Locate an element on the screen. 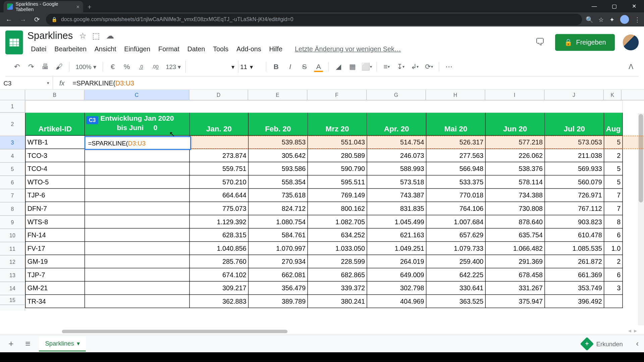  cell-value: 396.492 is located at coordinates (574, 301).